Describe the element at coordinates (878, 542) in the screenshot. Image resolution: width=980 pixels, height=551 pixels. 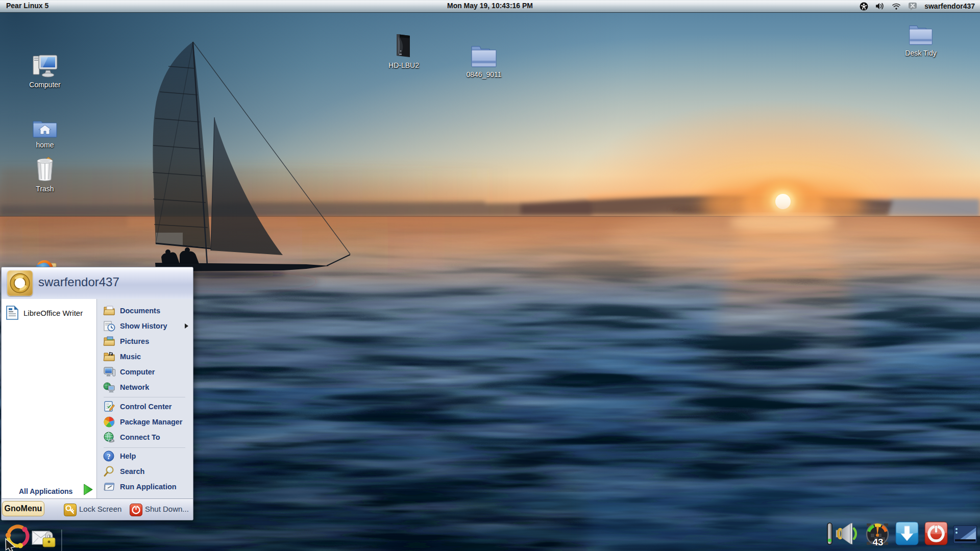
I see `svg-text: 43` at that location.